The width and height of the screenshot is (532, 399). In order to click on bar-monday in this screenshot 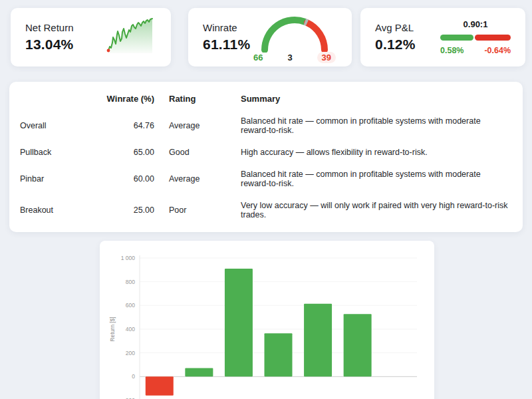, I will do `click(160, 386)`.